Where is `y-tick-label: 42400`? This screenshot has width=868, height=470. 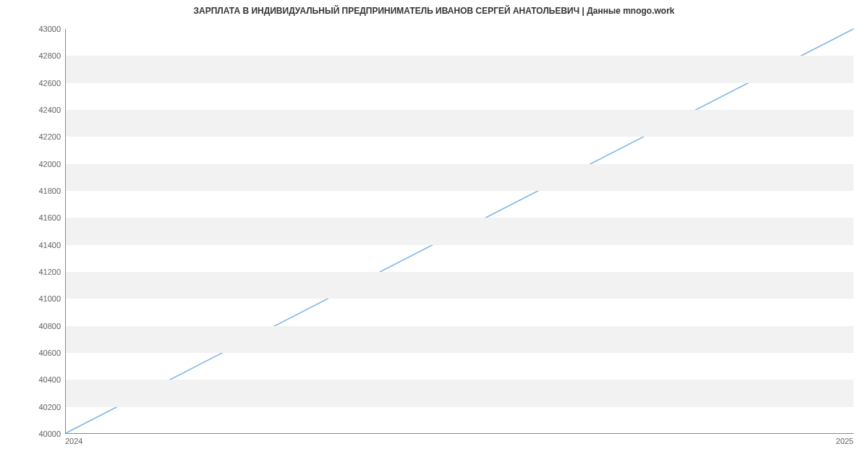 y-tick-label: 42400 is located at coordinates (32, 110).